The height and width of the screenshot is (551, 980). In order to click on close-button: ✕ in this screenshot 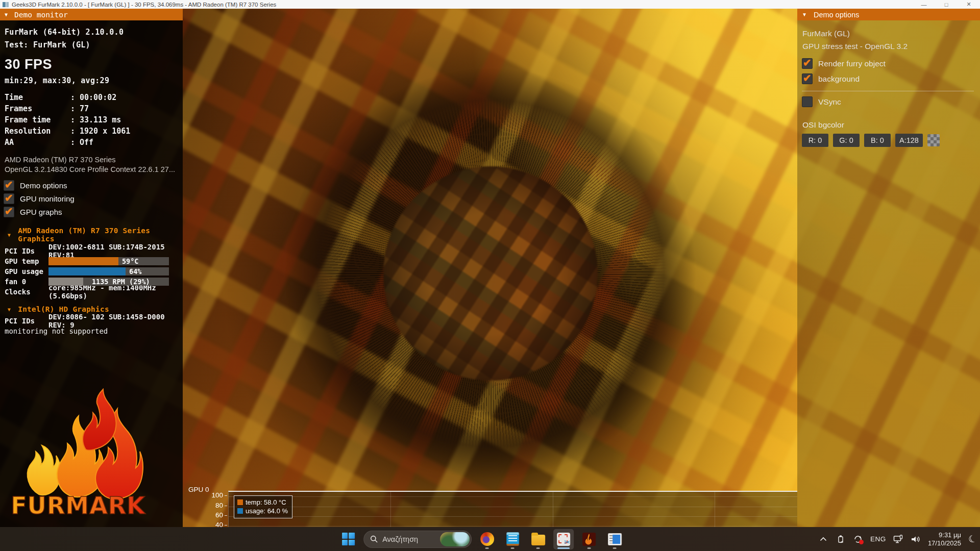, I will do `click(969, 4)`.